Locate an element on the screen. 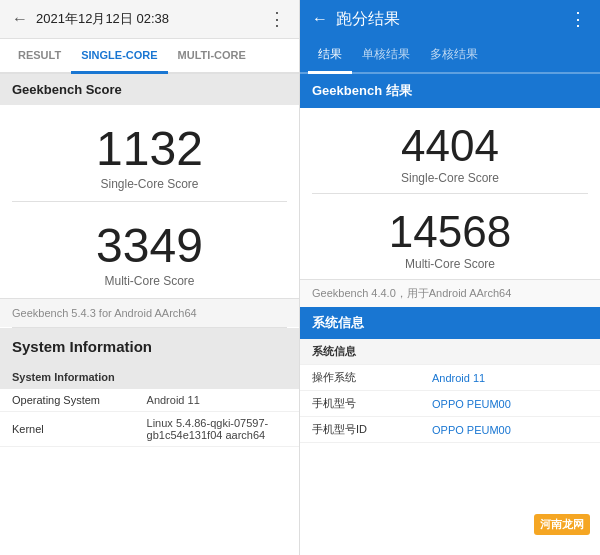 Image resolution: width=600 pixels, height=555 pixels. right-sys-os-key: 操作系统 is located at coordinates (360, 378).